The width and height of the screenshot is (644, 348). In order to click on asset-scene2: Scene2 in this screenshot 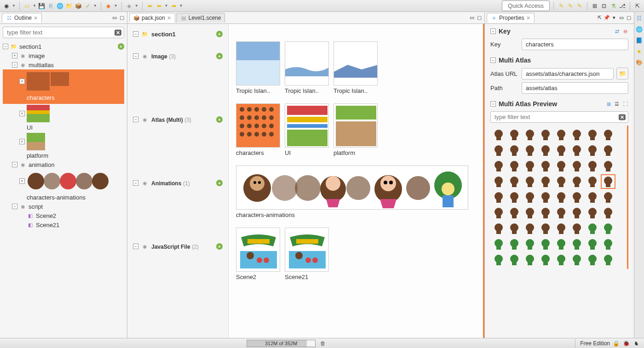, I will do `click(258, 254)`.